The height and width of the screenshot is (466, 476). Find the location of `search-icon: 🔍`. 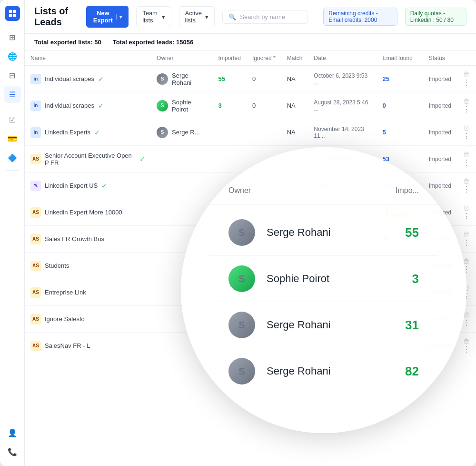

search-icon: 🔍 is located at coordinates (232, 17).